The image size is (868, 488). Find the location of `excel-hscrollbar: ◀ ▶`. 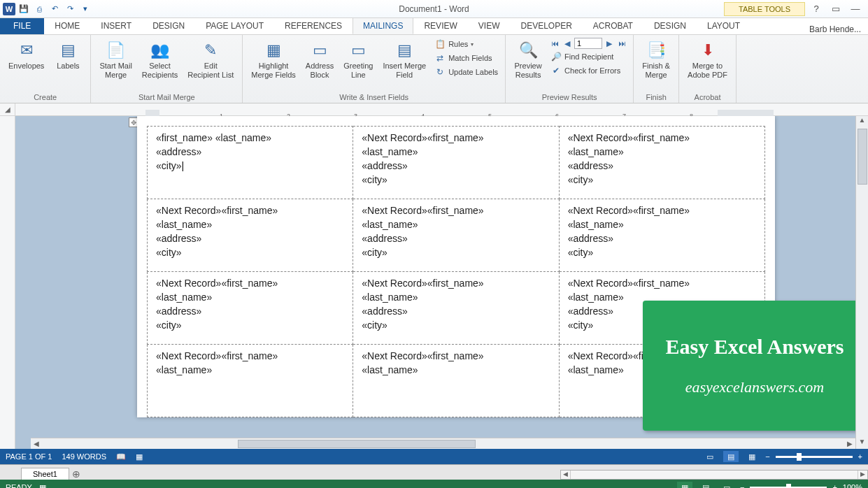

excel-hscrollbar: ◀ ▶ is located at coordinates (714, 475).